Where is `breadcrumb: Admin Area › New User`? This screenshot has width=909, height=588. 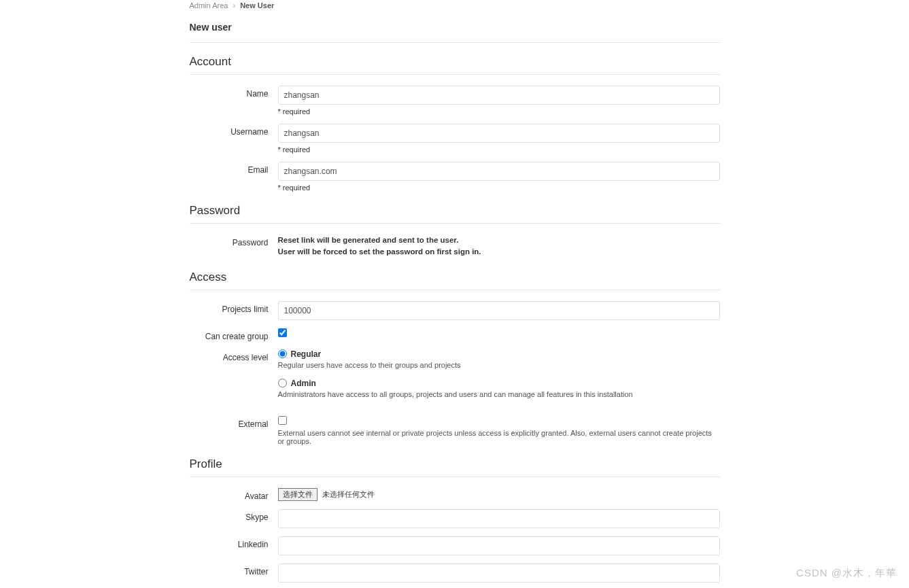 breadcrumb: Admin Area › New User is located at coordinates (455, 5).